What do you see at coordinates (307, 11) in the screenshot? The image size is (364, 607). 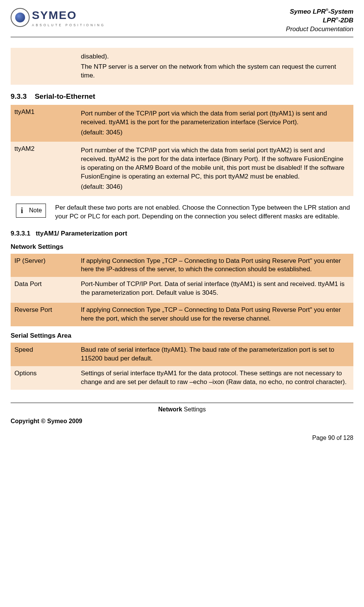 I see `meta-line1a: Symeo LPR` at bounding box center [307, 11].